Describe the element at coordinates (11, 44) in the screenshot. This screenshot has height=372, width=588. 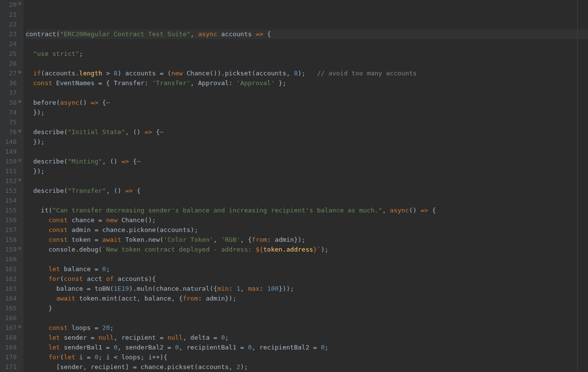
I see `line-number: 24` at that location.